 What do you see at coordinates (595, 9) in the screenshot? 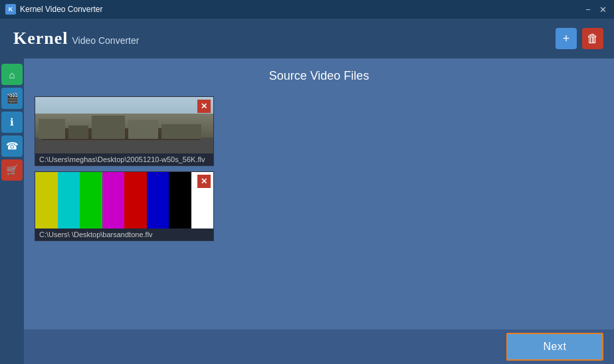
I see `window-controls: − ✕` at bounding box center [595, 9].